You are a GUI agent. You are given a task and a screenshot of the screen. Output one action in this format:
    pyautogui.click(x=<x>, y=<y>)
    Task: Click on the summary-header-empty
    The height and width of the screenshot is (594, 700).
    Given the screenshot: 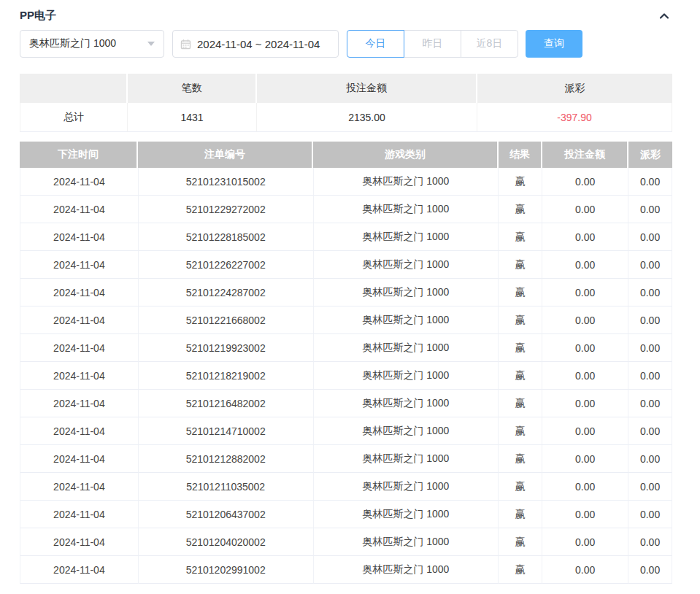 What is the action you would take?
    pyautogui.click(x=74, y=88)
    